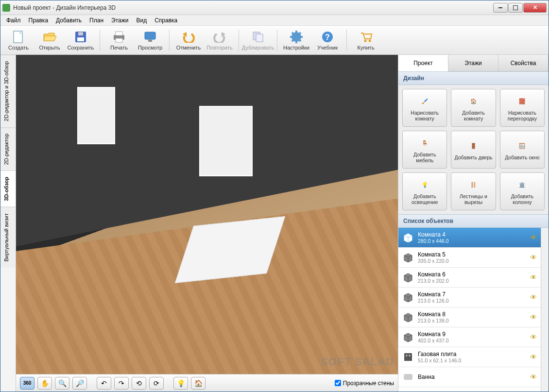  Describe the element at coordinates (473, 146) in the screenshot. I see `door-icon: 🚪` at that location.